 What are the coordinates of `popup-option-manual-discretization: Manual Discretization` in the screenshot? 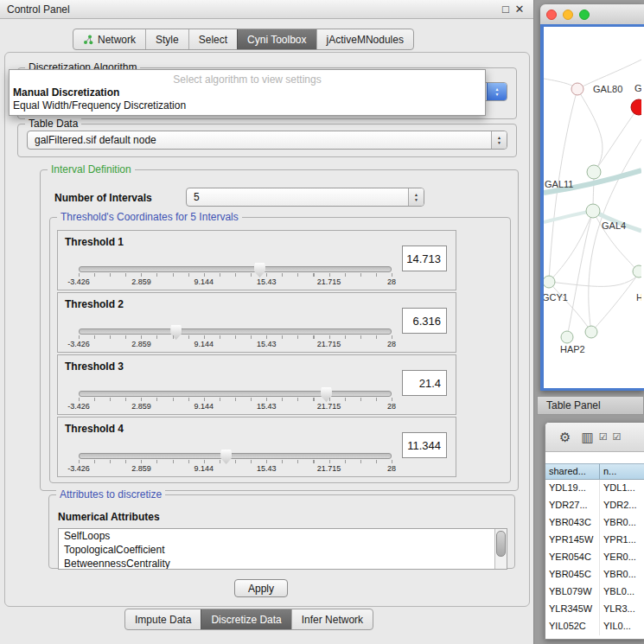 It's located at (247, 93).